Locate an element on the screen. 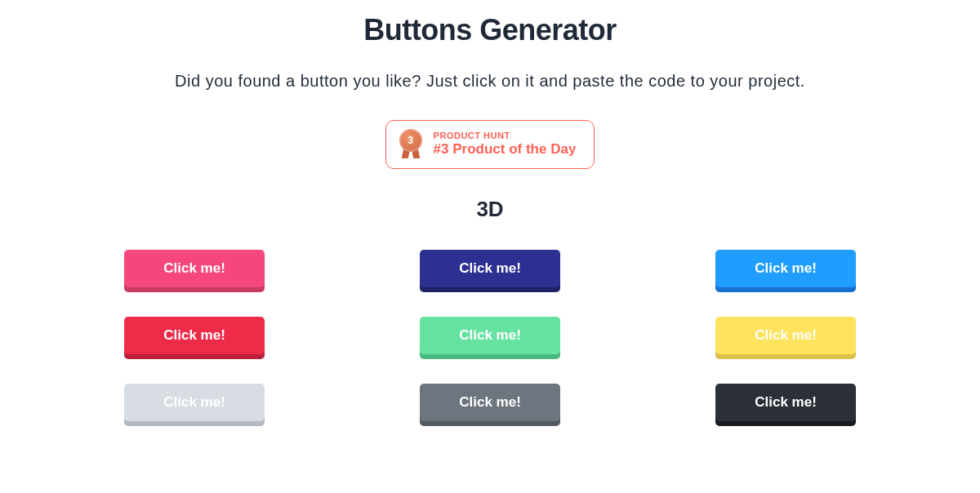 The width and height of the screenshot is (980, 493). product-hunt-label: PRODUCT HUNT is located at coordinates (505, 135).